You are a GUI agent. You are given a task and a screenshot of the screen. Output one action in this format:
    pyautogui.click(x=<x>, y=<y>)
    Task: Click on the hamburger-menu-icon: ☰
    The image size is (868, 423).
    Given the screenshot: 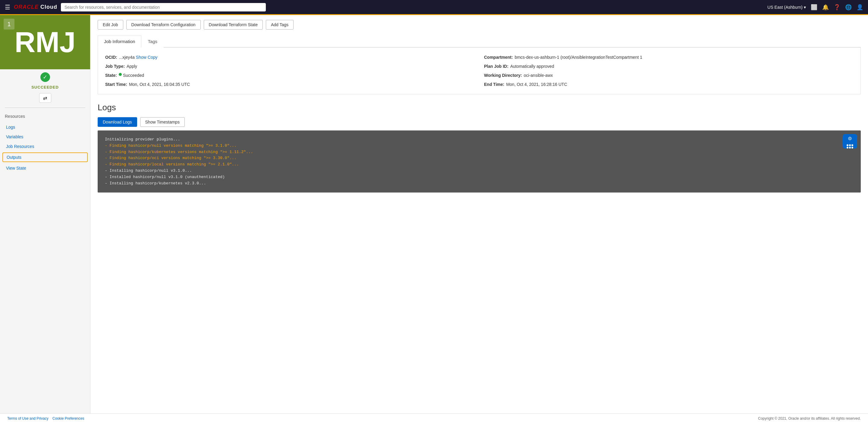 What is the action you would take?
    pyautogui.click(x=7, y=7)
    